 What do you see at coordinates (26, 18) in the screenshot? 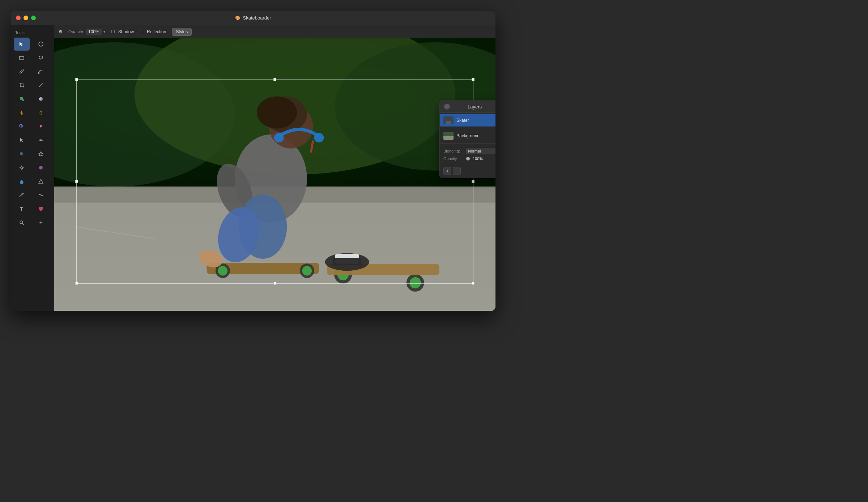
I see `minimize-button` at bounding box center [26, 18].